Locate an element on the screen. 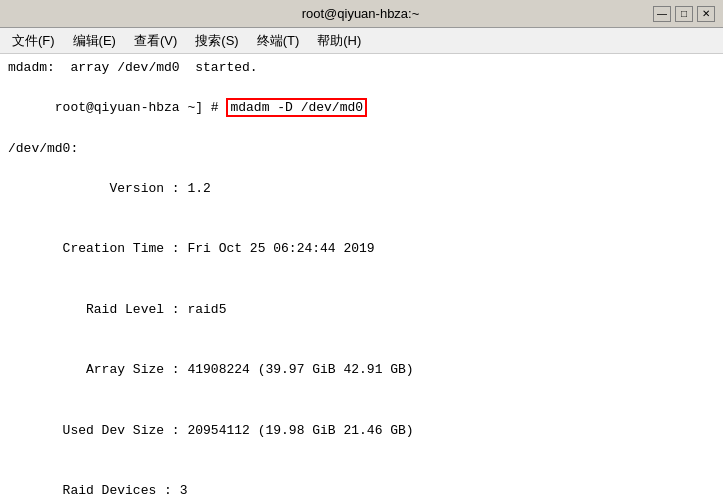 This screenshot has height=503, width=723. menu-terminal: 终端(T) is located at coordinates (278, 41).